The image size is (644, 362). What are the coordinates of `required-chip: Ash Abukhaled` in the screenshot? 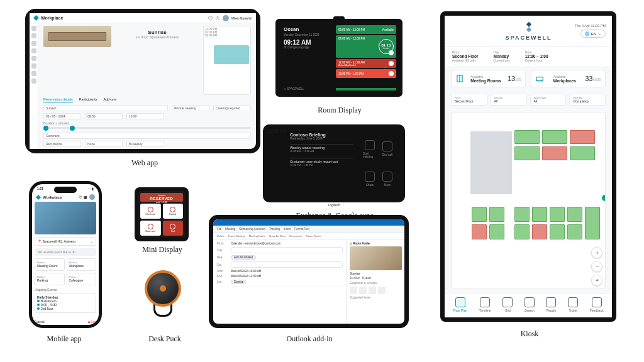 It's located at (243, 258).